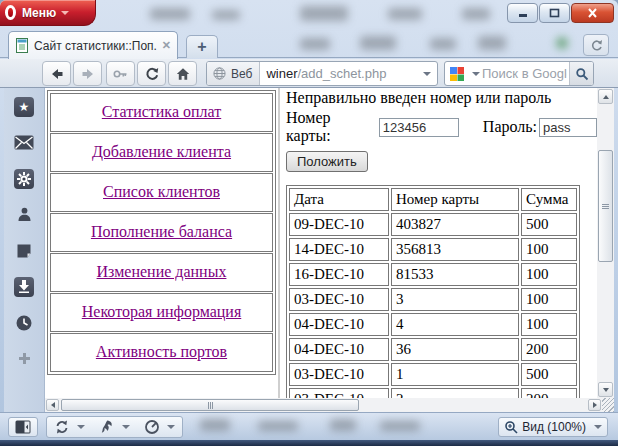 The image size is (618, 446). I want to click on menu-item: Некоторая информация, so click(162, 312).